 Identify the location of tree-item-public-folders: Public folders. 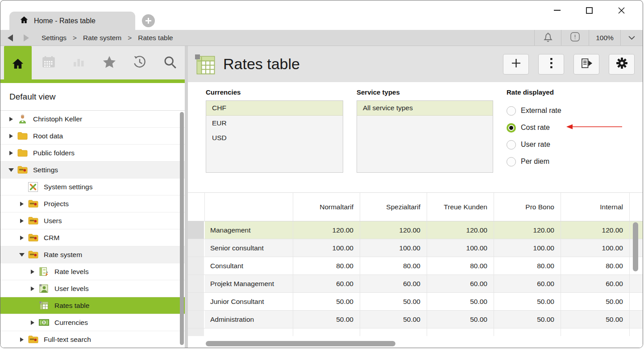
(93, 153).